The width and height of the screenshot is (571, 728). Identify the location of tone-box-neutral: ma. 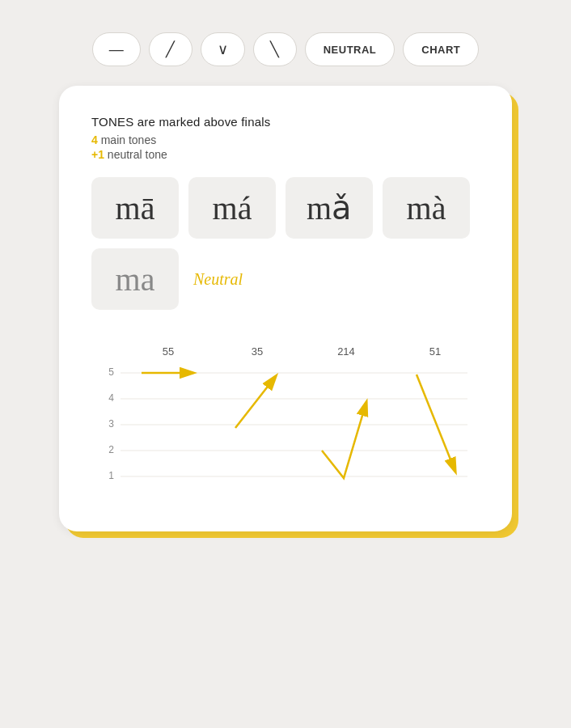
(135, 279).